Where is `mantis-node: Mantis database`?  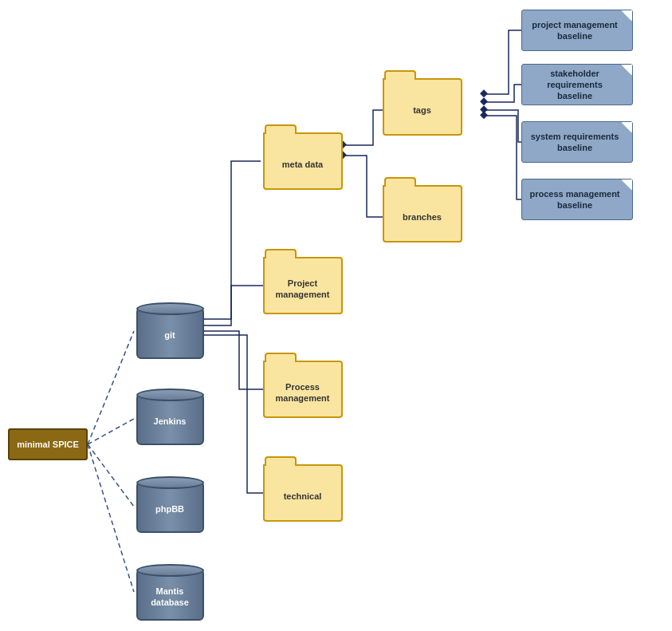 mantis-node: Mantis database is located at coordinates (170, 594).